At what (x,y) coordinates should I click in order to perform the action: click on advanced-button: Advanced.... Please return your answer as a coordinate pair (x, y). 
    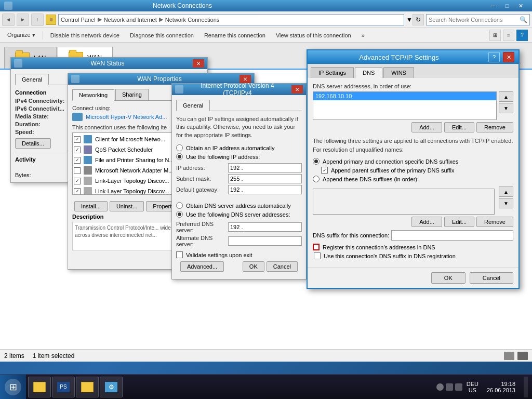
    Looking at the image, I should click on (202, 267).